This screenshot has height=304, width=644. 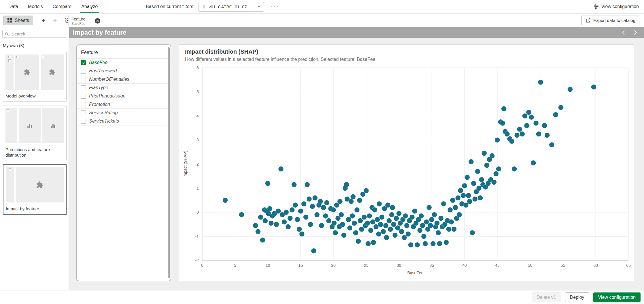 What do you see at coordinates (546, 297) in the screenshot?
I see `delete-version-button: Delete v1` at bounding box center [546, 297].